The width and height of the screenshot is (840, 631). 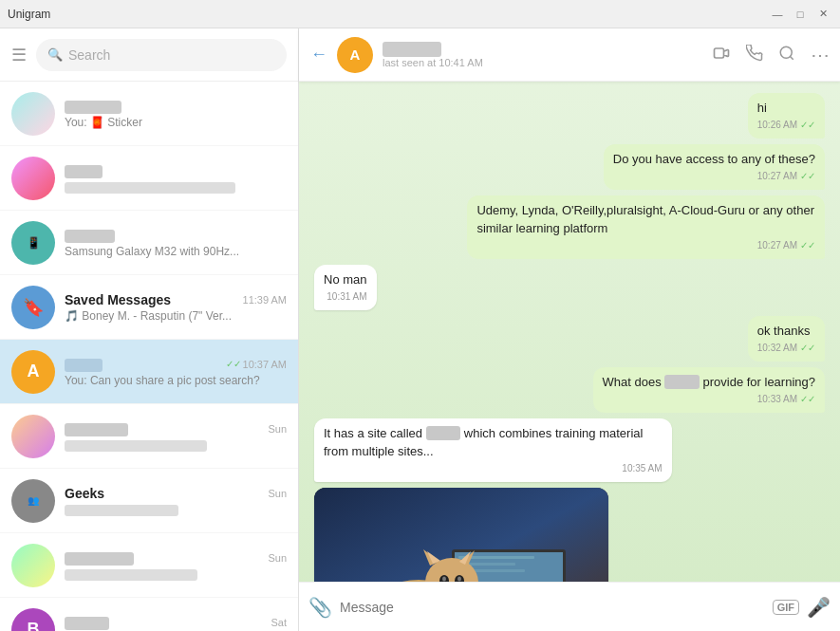 I want to click on video-call-icon, so click(x=721, y=55).